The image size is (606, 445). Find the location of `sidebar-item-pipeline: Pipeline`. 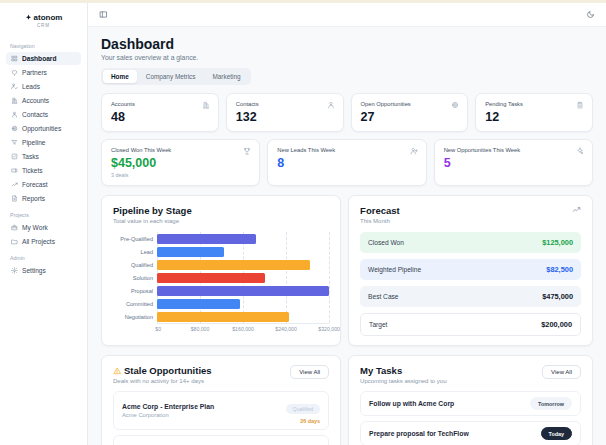

sidebar-item-pipeline: Pipeline is located at coordinates (44, 142).